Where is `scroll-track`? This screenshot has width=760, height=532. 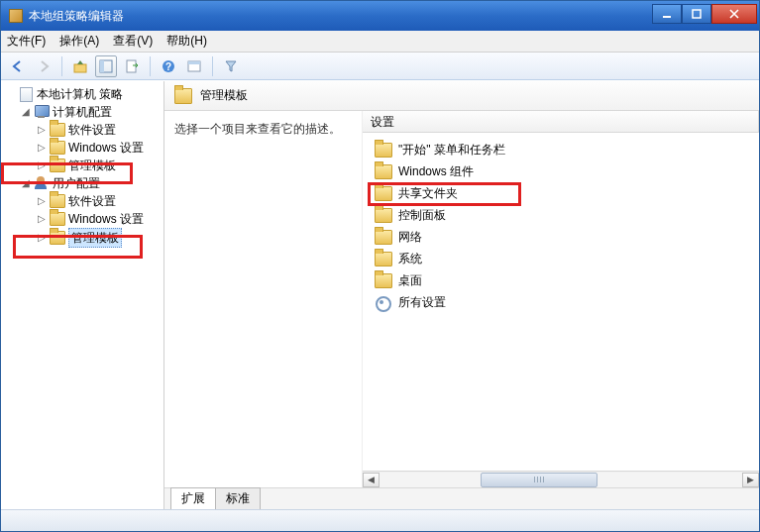 scroll-track is located at coordinates (561, 479).